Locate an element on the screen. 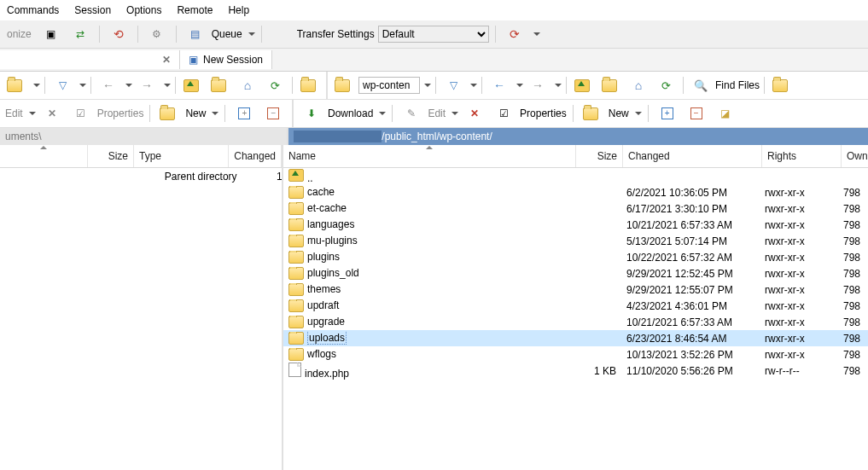  download-dropdown-icon is located at coordinates (382, 113).